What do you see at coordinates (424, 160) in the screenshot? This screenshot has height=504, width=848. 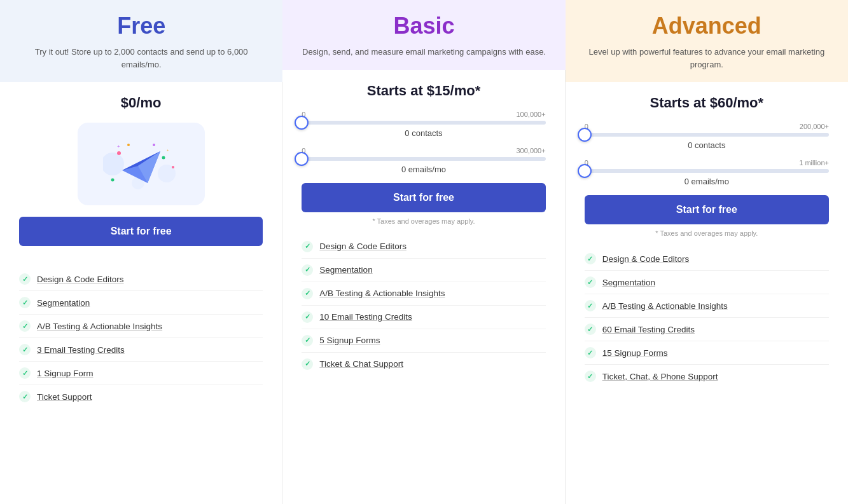 I see `slider-emails-basic: 0300,000+0 emails/mo` at bounding box center [424, 160].